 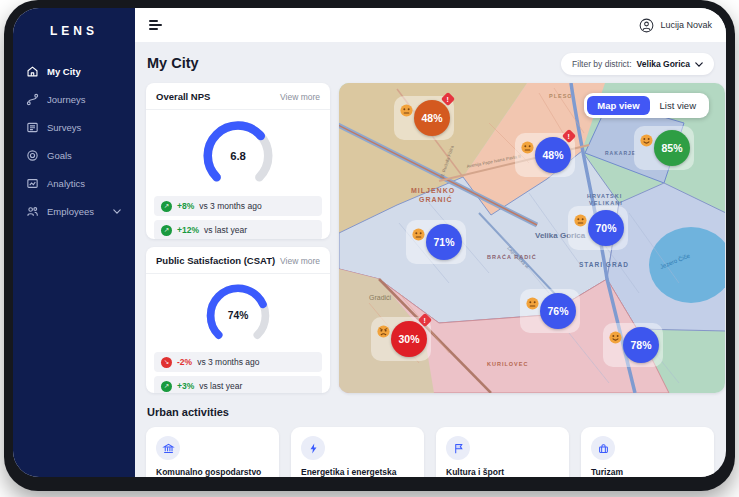 I want to click on urban-activity-label: Kultura i šport, so click(x=502, y=472).